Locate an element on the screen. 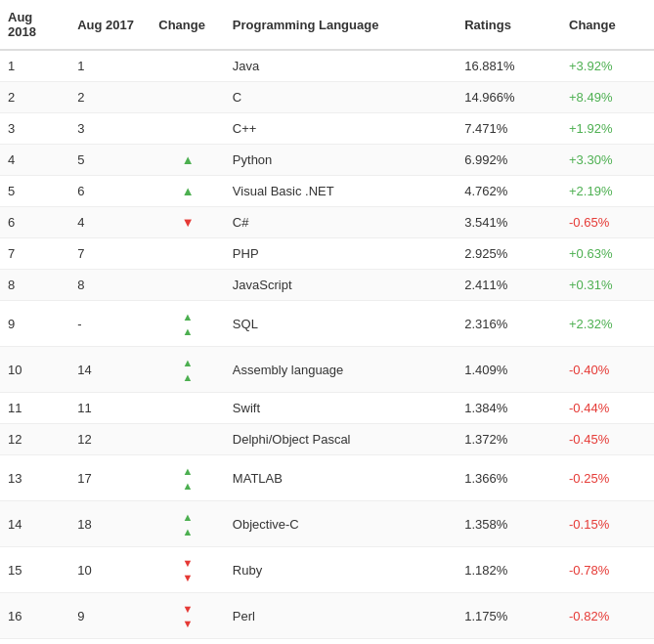  rank-aug2018: 1 is located at coordinates (35, 66).